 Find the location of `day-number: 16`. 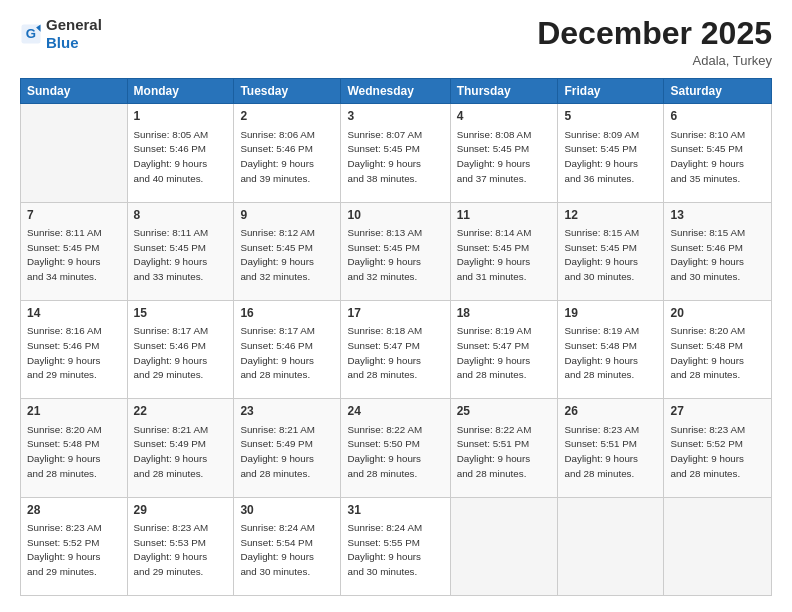

day-number: 16 is located at coordinates (287, 314).